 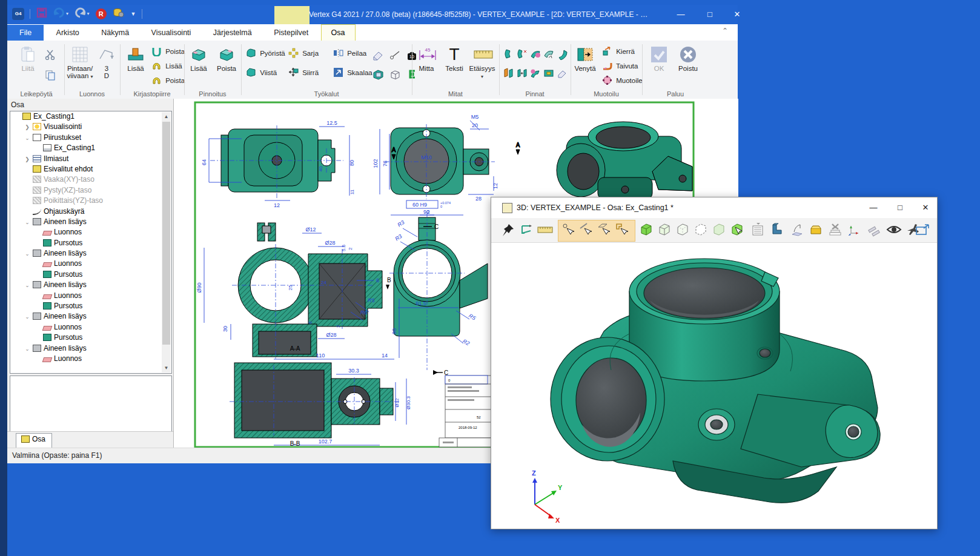 What do you see at coordinates (527, 230) in the screenshot?
I see `rotate-view-icon` at bounding box center [527, 230].